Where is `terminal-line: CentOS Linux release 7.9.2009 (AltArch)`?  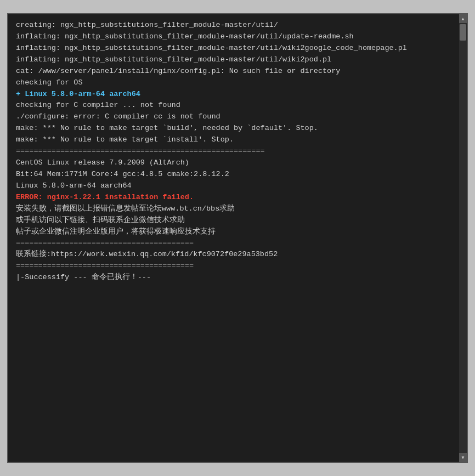
terminal-line: CentOS Linux release 7.9.2009 (AltArch) is located at coordinates (234, 163).